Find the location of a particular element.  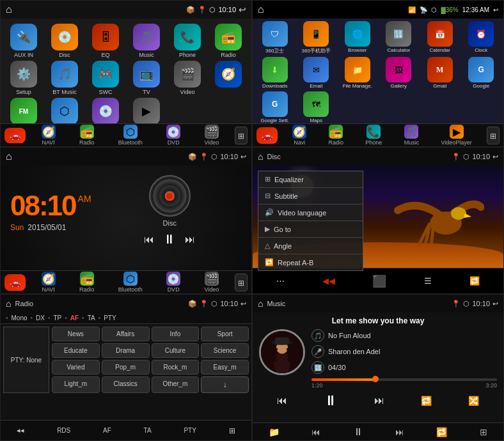

app-tv: 📺 TV is located at coordinates (146, 78).